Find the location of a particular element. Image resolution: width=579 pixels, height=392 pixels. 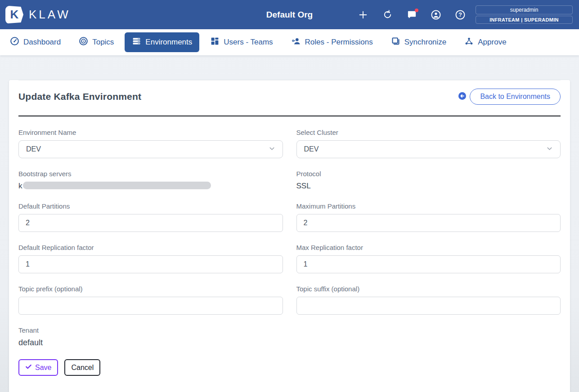

save-button-label: Save is located at coordinates (43, 368).